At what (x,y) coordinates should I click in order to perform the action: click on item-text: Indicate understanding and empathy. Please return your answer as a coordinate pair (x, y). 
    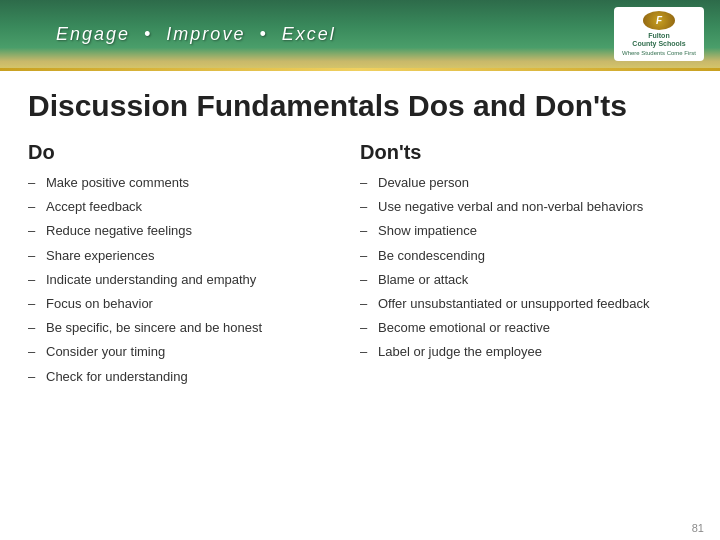
    Looking at the image, I should click on (193, 280).